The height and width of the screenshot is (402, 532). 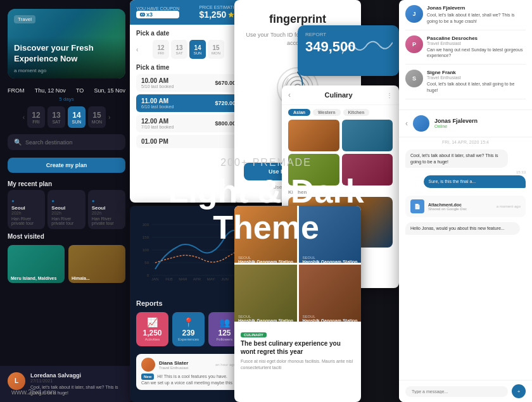 What do you see at coordinates (476, 8) in the screenshot?
I see `social-name-1: Jonas Fjalevern` at bounding box center [476, 8].